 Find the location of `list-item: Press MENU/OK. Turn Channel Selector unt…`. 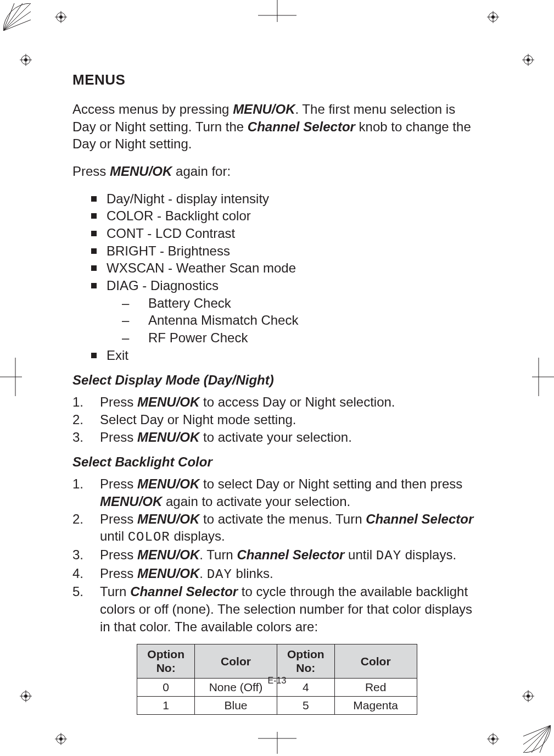

list-item: Press MENU/OK. Turn Channel Selector unt… is located at coordinates (277, 555).